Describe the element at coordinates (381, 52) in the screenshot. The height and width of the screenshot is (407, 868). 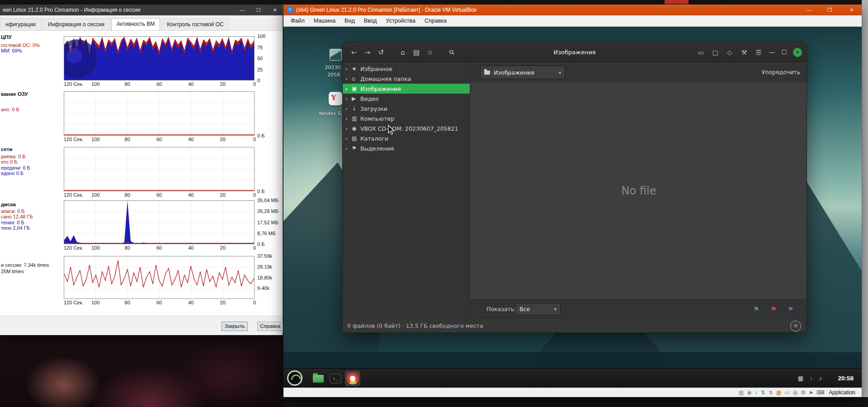
I see `history-icon: ↺` at that location.